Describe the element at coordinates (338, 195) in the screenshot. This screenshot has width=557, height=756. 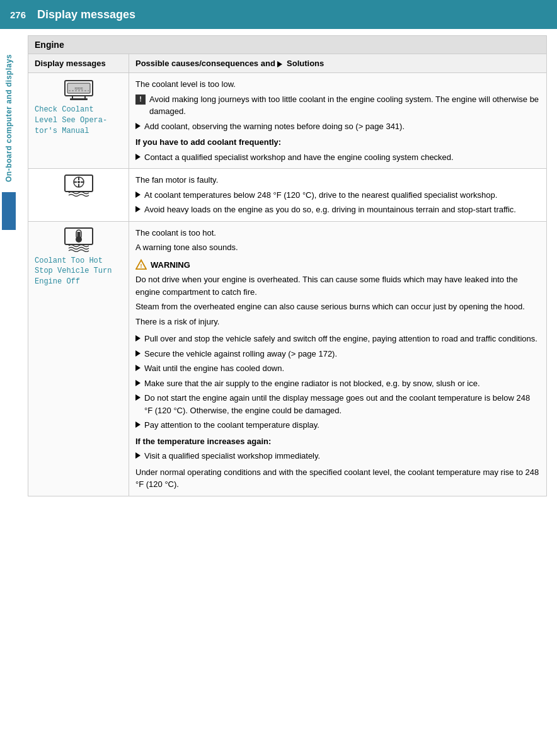
I see `row2-bullet-1: At coolant temperatures below 248 °F (12…` at that location.